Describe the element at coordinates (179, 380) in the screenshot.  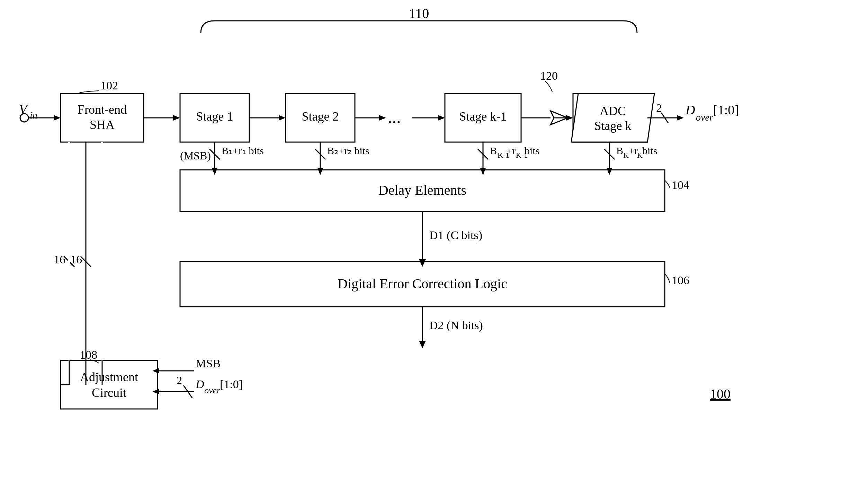
I see `ref-2b-label: 2` at that location.